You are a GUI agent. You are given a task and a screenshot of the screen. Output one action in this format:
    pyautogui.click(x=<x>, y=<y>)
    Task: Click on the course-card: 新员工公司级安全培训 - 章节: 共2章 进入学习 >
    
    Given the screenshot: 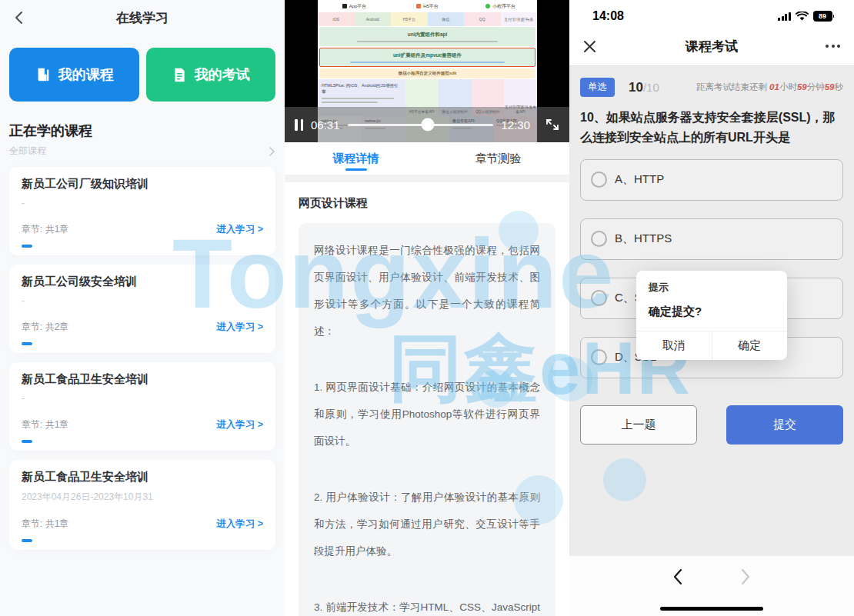 What is the action you would take?
    pyautogui.click(x=142, y=309)
    